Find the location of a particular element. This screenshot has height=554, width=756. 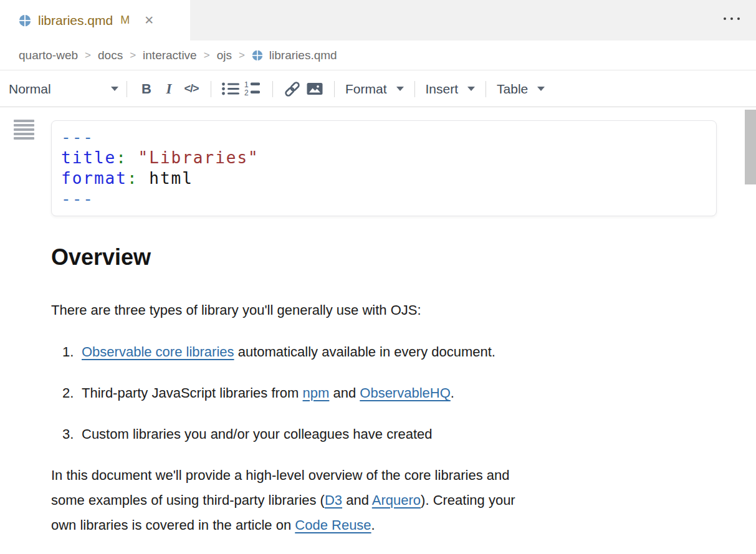

breadcrumb-docs: docs is located at coordinates (110, 55).